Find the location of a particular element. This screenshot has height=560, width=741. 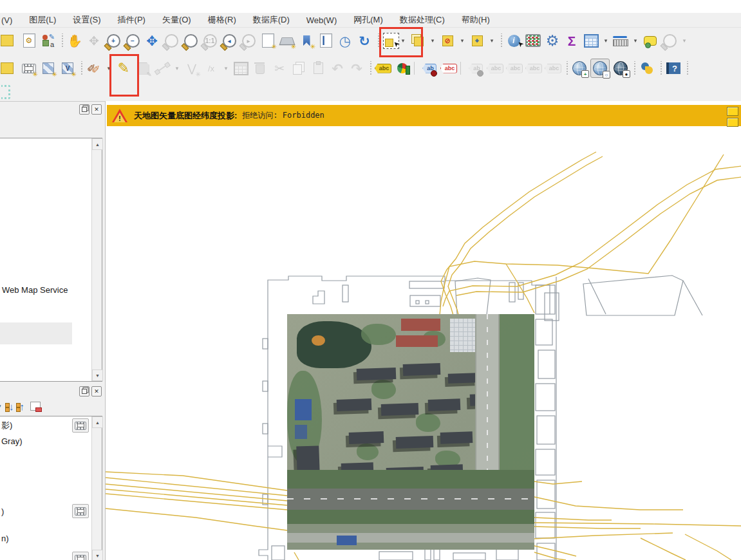

layer-labeling-icon: abc is located at coordinates (383, 68).